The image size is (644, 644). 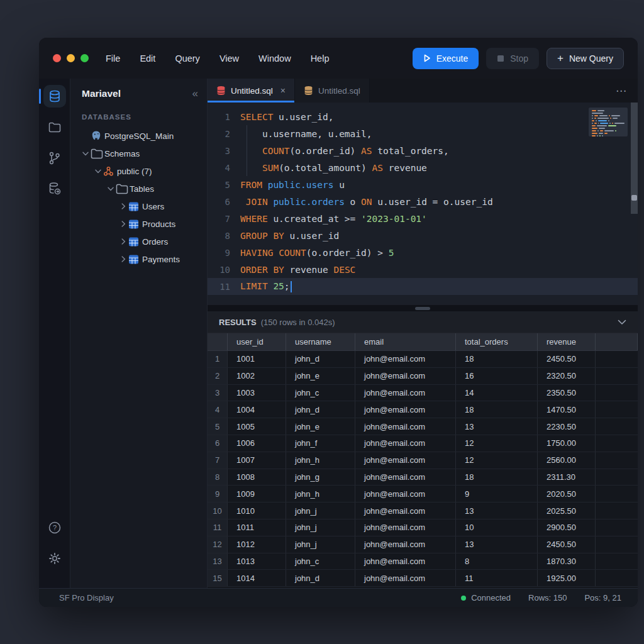 What do you see at coordinates (423, 269) in the screenshot?
I see `code-line-10: 10ORDER BY revenue DESC` at bounding box center [423, 269].